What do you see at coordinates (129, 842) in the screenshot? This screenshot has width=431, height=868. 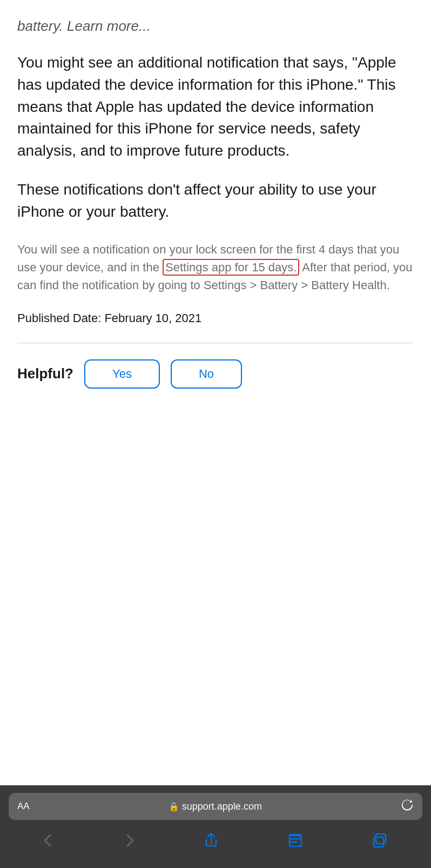 I see `forward-button` at bounding box center [129, 842].